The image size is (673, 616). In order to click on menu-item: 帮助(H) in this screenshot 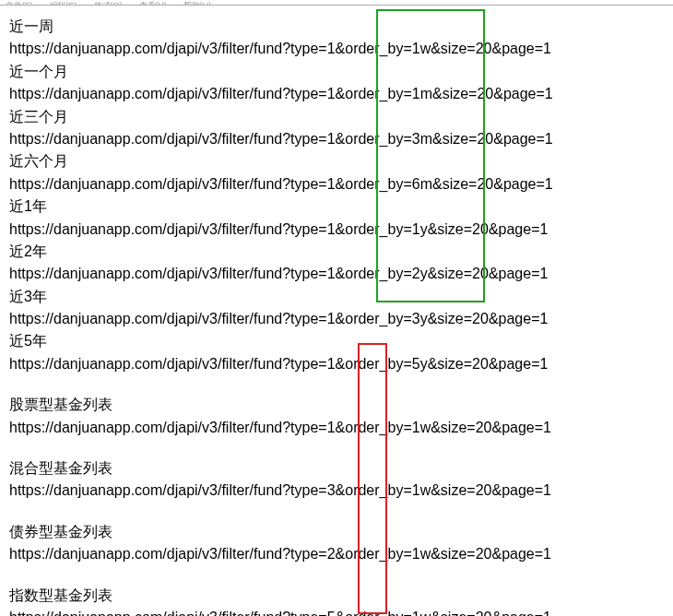, I will do `click(197, 2)`.